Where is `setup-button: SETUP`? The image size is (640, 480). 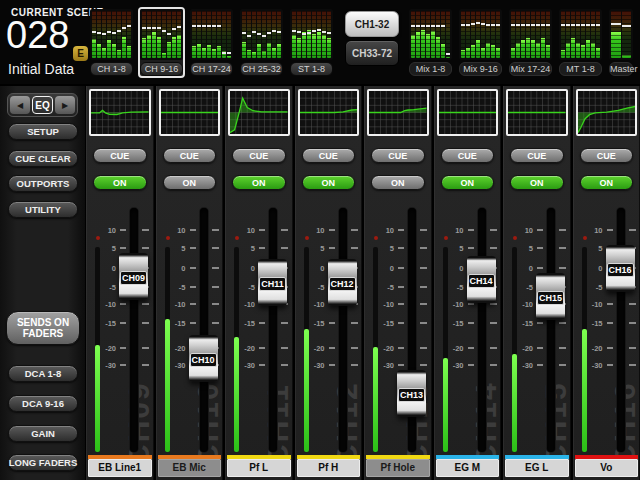 setup-button: SETUP is located at coordinates (43, 132).